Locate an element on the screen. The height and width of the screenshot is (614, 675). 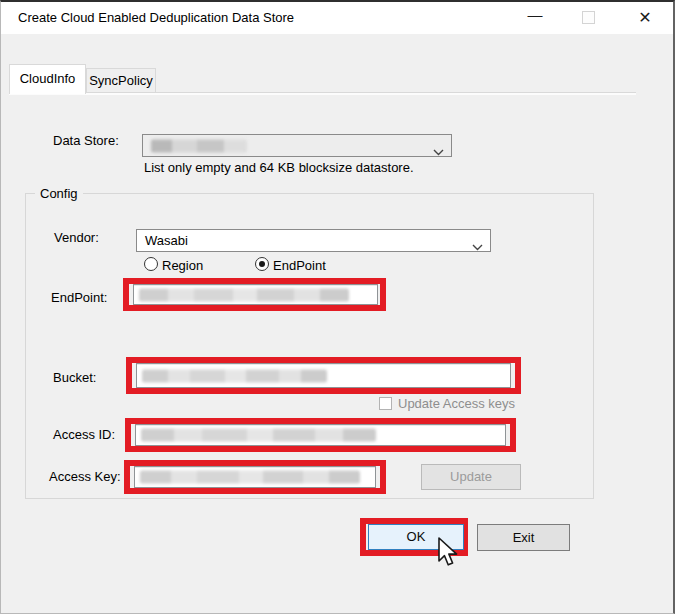
endpoint-input is located at coordinates (256, 294).